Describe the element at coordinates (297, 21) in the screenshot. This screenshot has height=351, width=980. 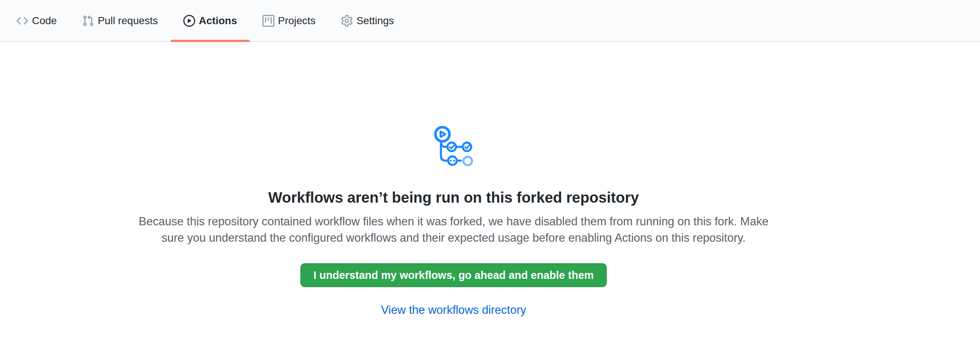
I see `tab-projects-label: Projects` at that location.